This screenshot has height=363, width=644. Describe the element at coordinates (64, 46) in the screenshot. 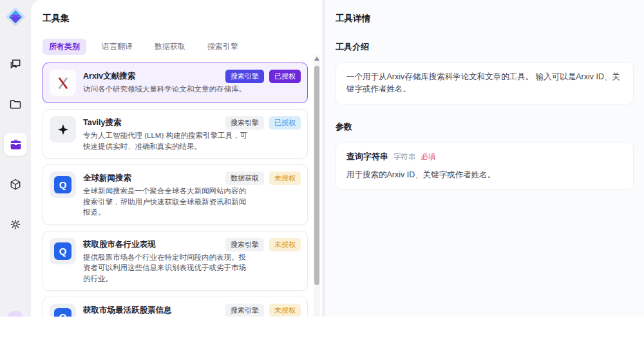

I see `tab-all-categories: 所有类别` at that location.